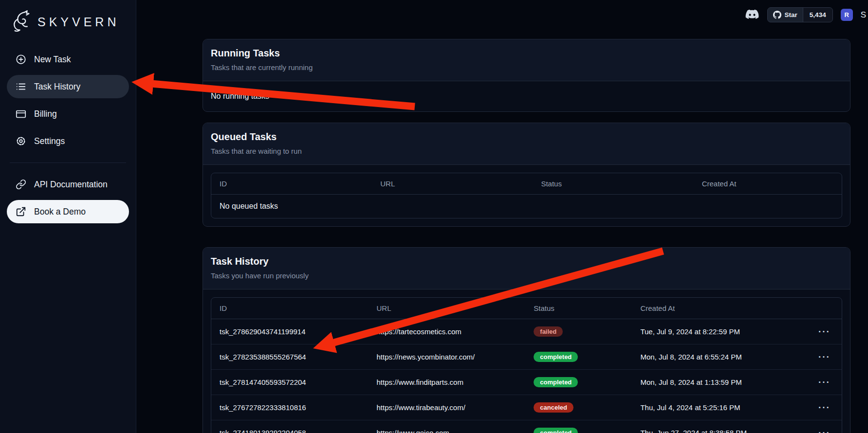  What do you see at coordinates (548, 332) in the screenshot?
I see `status-badge: failed` at bounding box center [548, 332].